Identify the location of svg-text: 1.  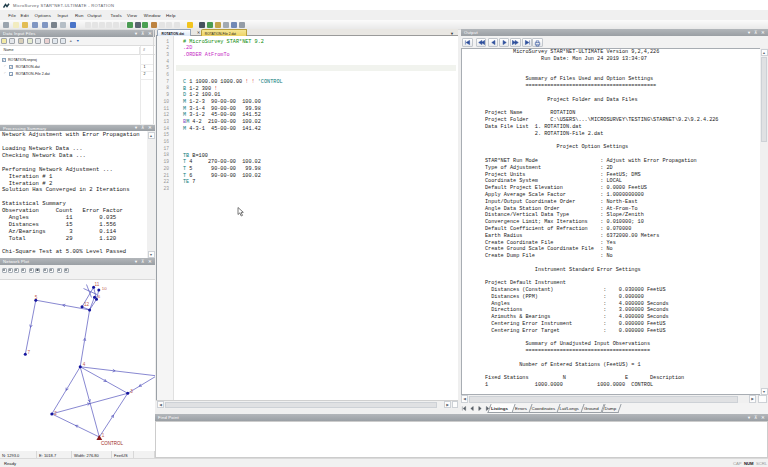
(104, 436).